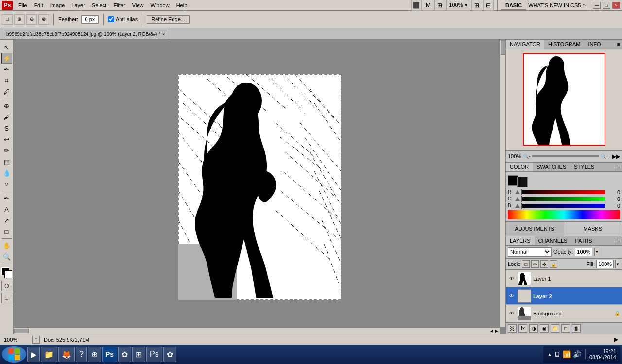 The image size is (622, 364). What do you see at coordinates (7, 209) in the screenshot?
I see `text-tool: A` at bounding box center [7, 209].